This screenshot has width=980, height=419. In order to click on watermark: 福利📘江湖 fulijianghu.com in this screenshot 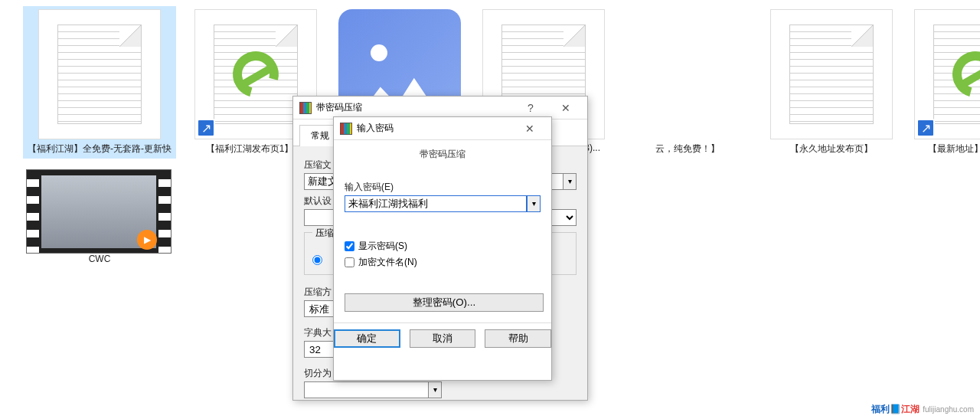, I will do `click(923, 409)`.